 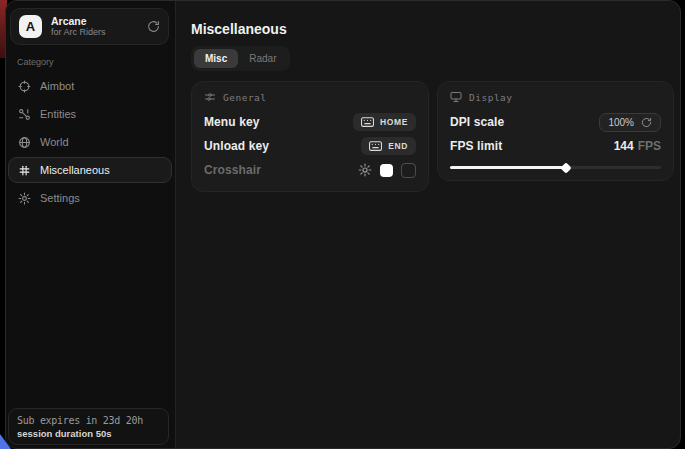 What do you see at coordinates (240, 58) in the screenshot?
I see `tab-bar: Misc Radar` at bounding box center [240, 58].